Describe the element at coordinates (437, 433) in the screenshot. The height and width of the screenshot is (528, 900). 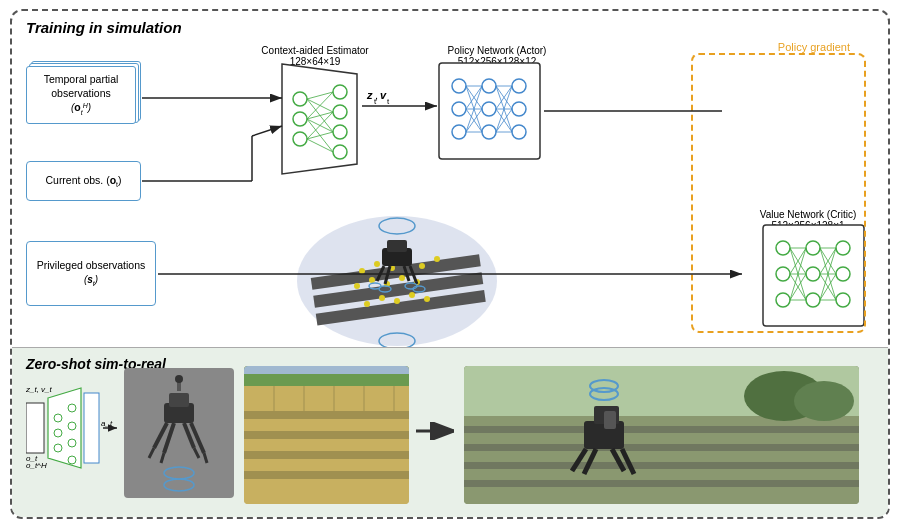
I see `zs-between-arrow` at that location.